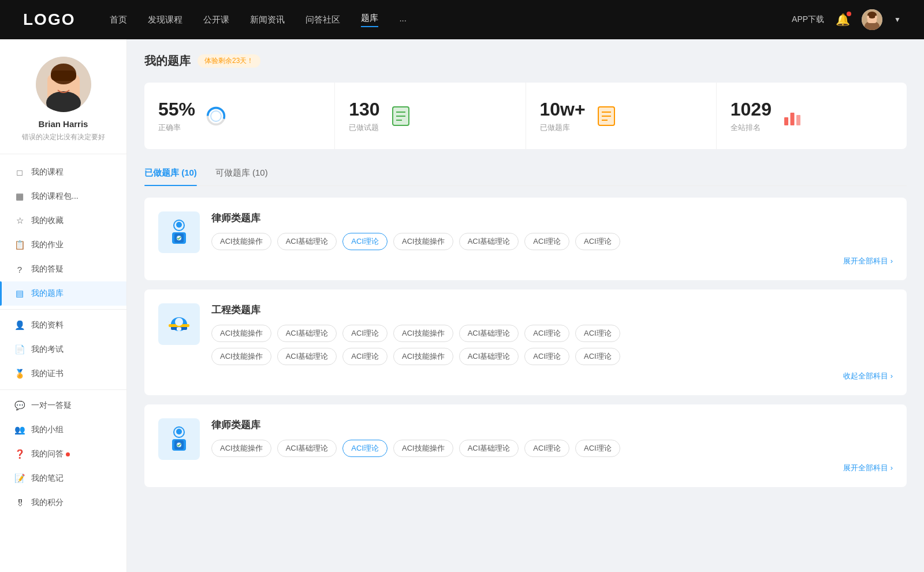 The height and width of the screenshot is (572, 924). Describe the element at coordinates (526, 61) in the screenshot. I see `page-header: 我的题库 体验剩余23天！` at that location.